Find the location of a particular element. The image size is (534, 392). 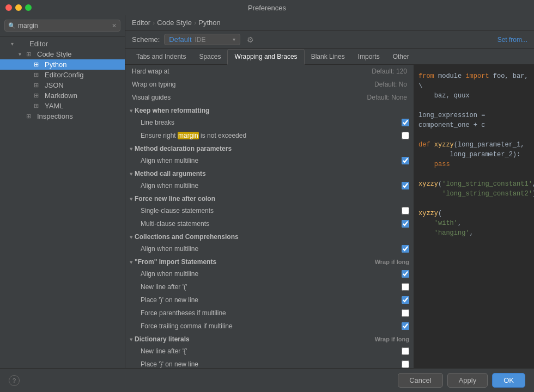

inspections-icon: ⊞ is located at coordinates (31, 117).